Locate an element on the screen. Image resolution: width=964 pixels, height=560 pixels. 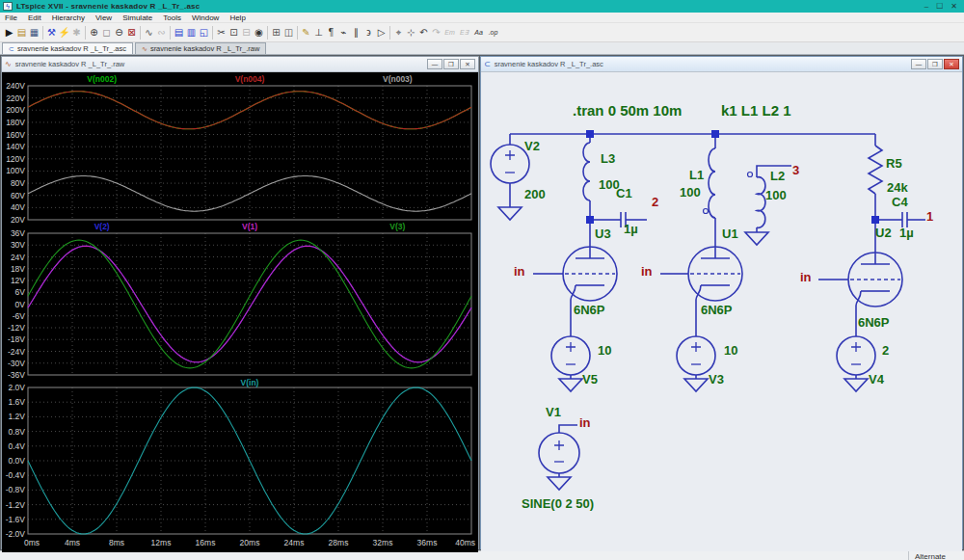
waveform-titlebar: ∿ sravnenie kaskadov R _L_Tr_.raw — ❐ ✕ is located at coordinates (240, 65).